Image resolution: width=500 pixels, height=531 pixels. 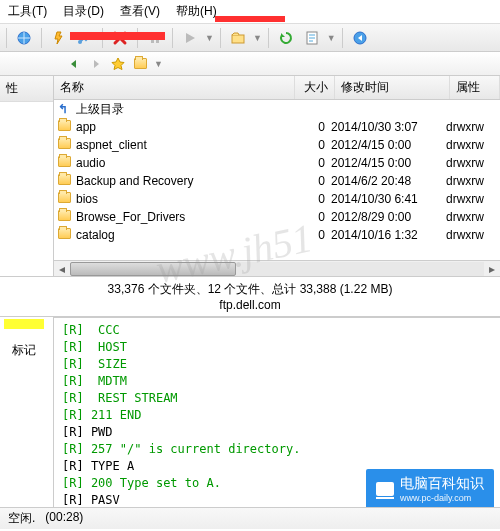 I want to click on file-date: 2012/4/15 0:00, so click(x=388, y=163).